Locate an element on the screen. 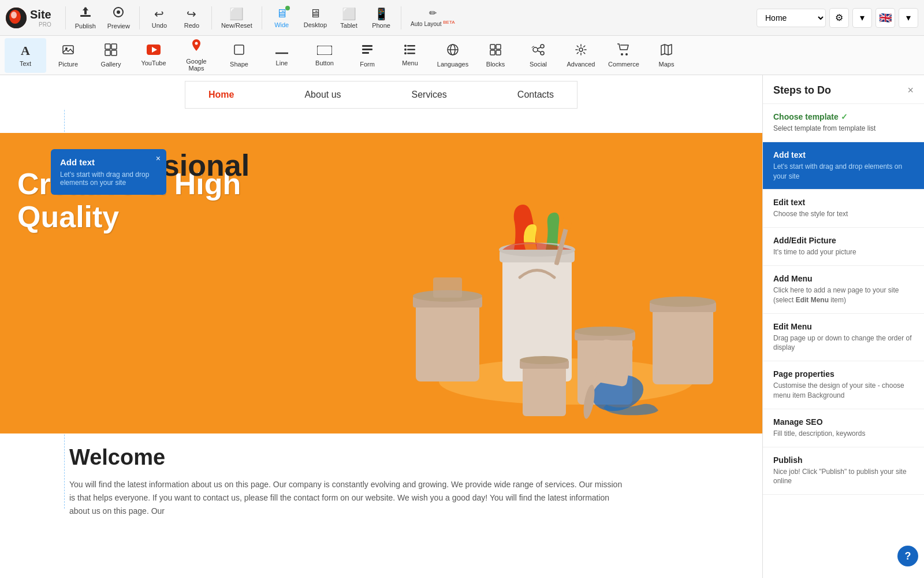 Image resolution: width=924 pixels, height=578 pixels. tool-commerce: Commerce is located at coordinates (624, 55).